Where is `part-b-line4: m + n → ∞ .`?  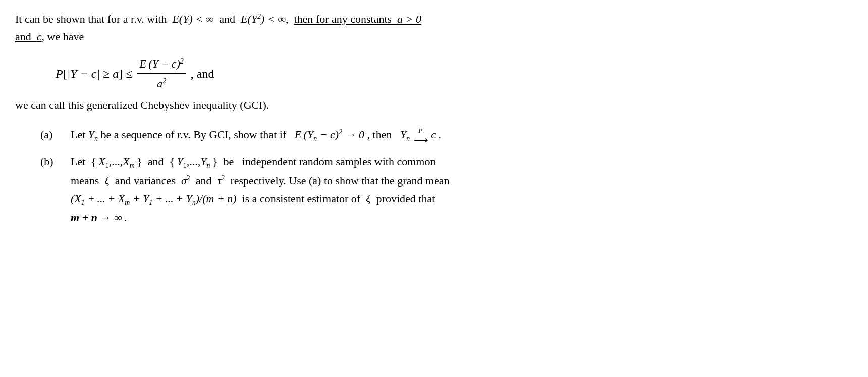 part-b-line4: m + n → ∞ . is located at coordinates (462, 218).